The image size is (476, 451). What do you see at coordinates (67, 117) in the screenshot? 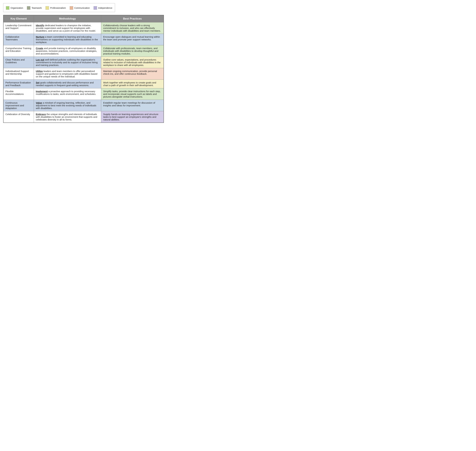
I see `cell-methodology: Embrace the unique strengths and interes…` at bounding box center [67, 117].